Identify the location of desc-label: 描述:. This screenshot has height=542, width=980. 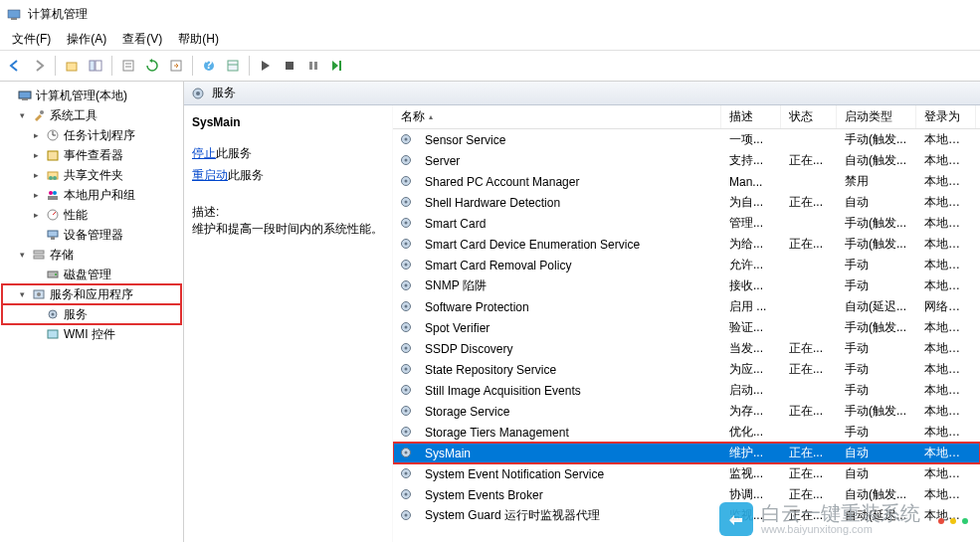
(289, 213).